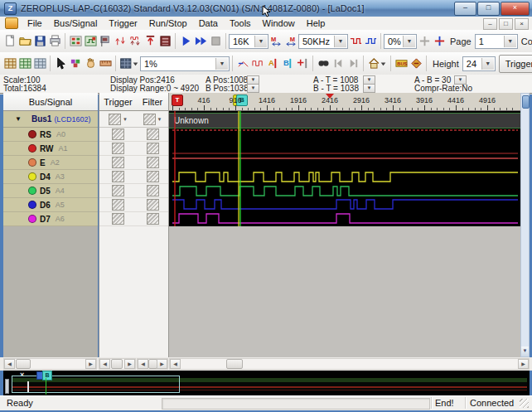 Image resolution: width=532 pixels, height=412 pixels. What do you see at coordinates (105, 41) in the screenshot?
I see `trigger-flag-icon` at bounding box center [105, 41].